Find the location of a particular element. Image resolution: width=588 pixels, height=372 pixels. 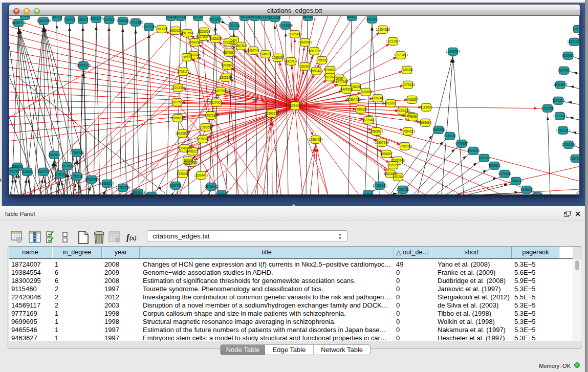

svg-text: 2087682 is located at coordinates (372, 19).